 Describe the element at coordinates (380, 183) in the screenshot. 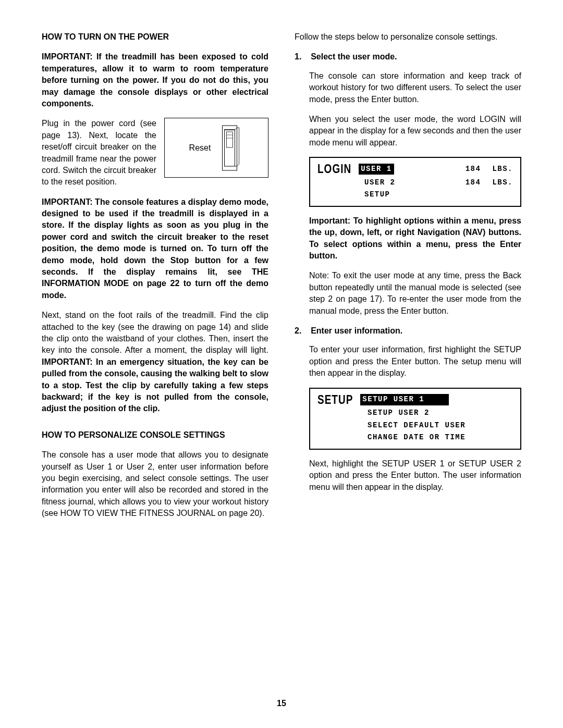

I see `login-row-user2: USER 2` at that location.